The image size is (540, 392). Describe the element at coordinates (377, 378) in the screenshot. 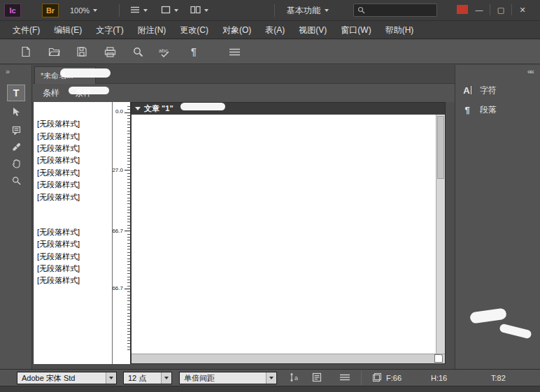

I see `pages-indicator-button` at that location.